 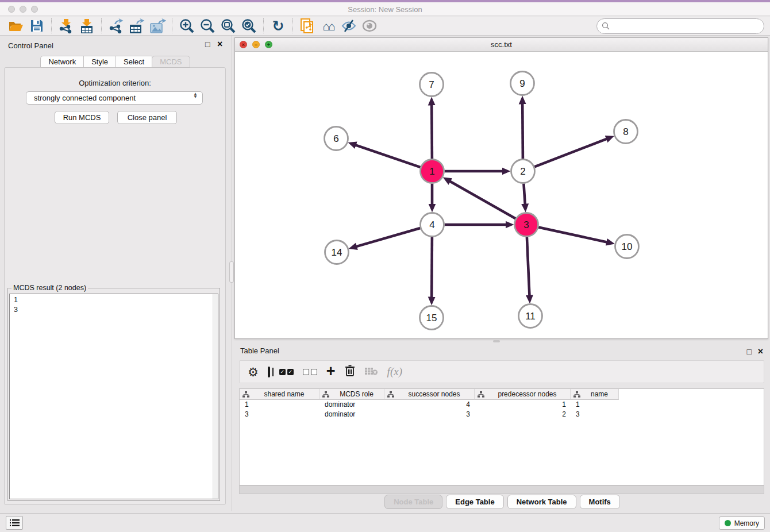 I want to click on refresh-button: ↻, so click(x=278, y=26).